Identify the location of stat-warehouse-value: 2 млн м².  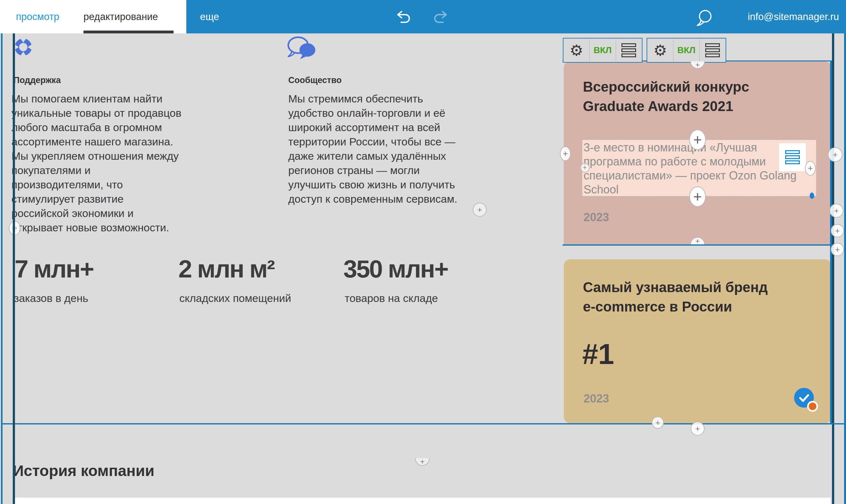
(226, 269).